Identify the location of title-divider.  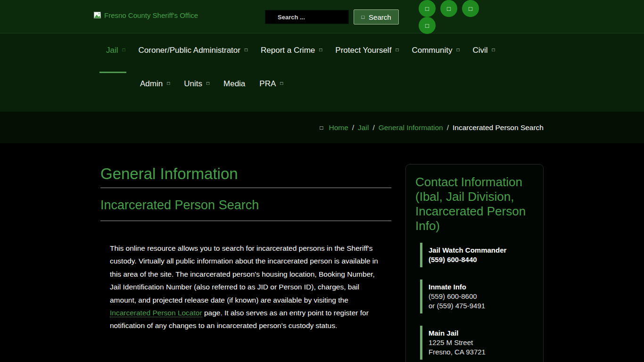
(246, 188).